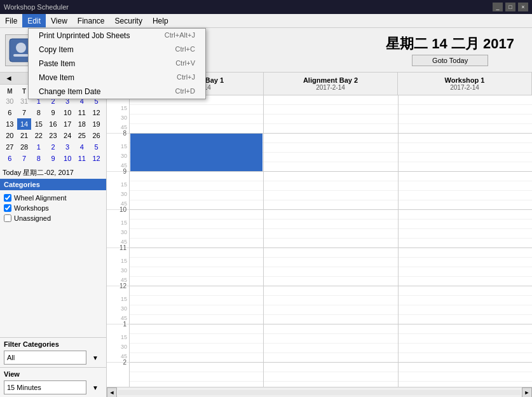  Describe the element at coordinates (45, 358) in the screenshot. I see `filter-categories-select: All Wheel Alignment Workshops Unassigned` at that location.